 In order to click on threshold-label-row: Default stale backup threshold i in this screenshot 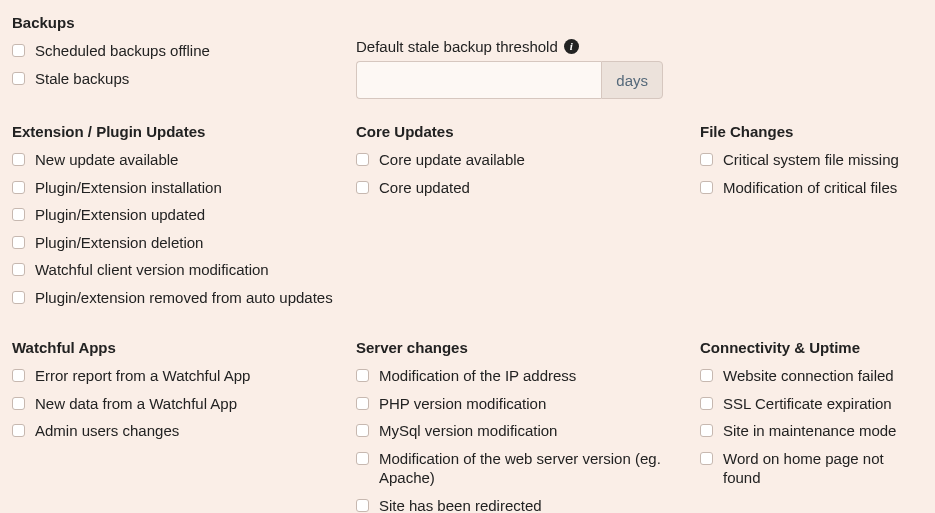, I will do `click(524, 46)`.